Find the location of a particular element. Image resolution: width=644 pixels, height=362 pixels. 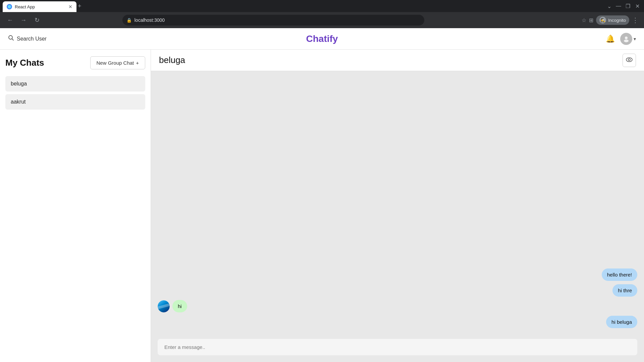

chat-item-beluga: beluga is located at coordinates (75, 84).